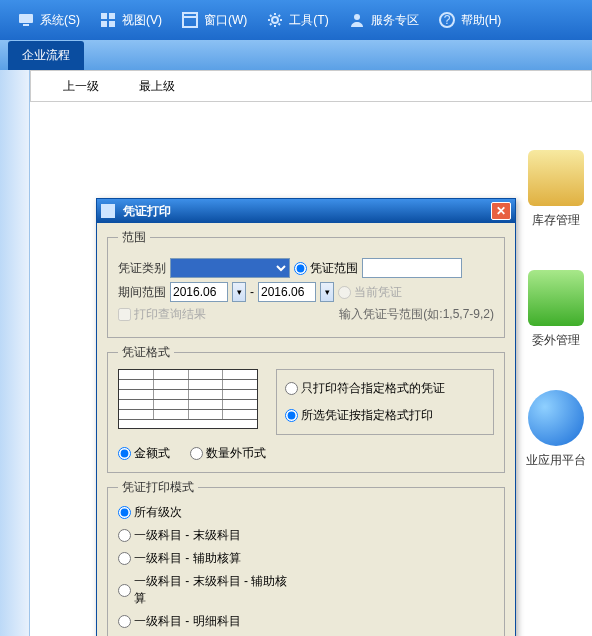 This screenshot has height=636, width=592. Describe the element at coordinates (81, 86) in the screenshot. I see `crumb-up: 上一级` at that location.